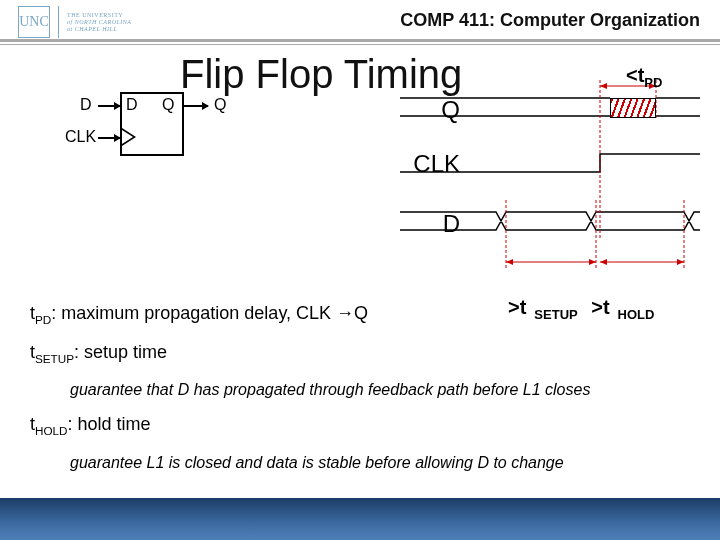 The image size is (720, 540). What do you see at coordinates (75, 22) in the screenshot?
I see `logo: UNC THE UNIVERSITY of NORTH CAROLINA at …` at bounding box center [75, 22].